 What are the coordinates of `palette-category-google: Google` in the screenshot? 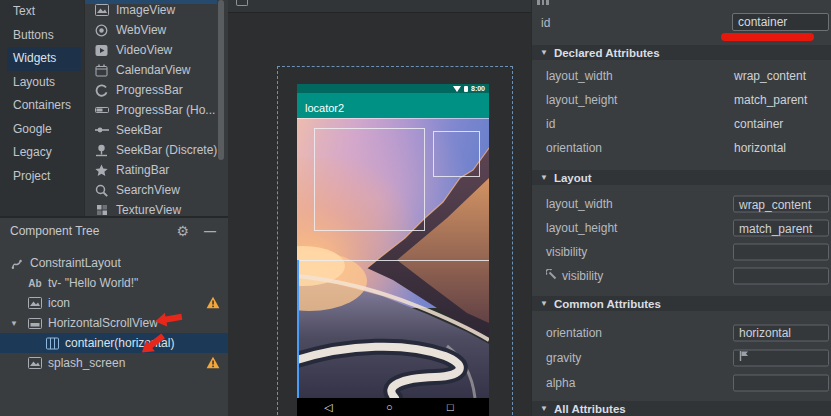 It's located at (42, 130).